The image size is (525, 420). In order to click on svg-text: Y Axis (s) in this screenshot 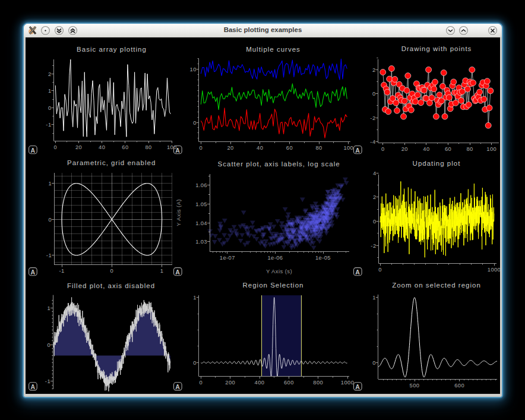, I will do `click(279, 271)`.